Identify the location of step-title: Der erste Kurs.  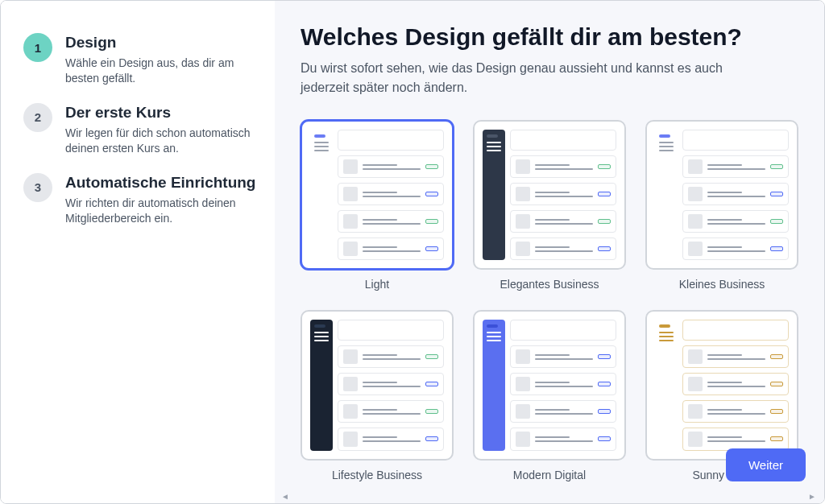
(162, 113).